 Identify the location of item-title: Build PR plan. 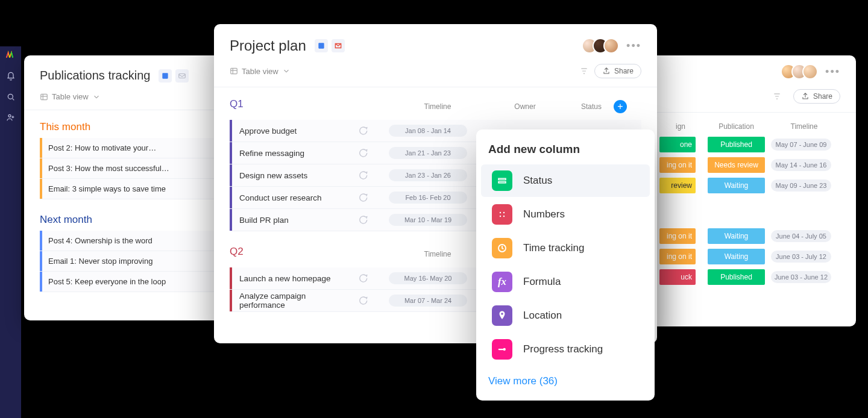
(295, 220).